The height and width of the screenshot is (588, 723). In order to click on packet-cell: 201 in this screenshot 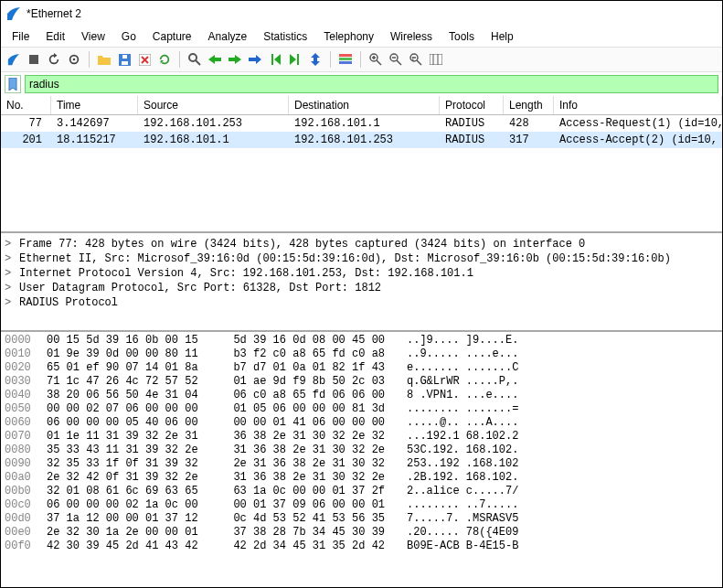, I will do `click(26, 140)`.